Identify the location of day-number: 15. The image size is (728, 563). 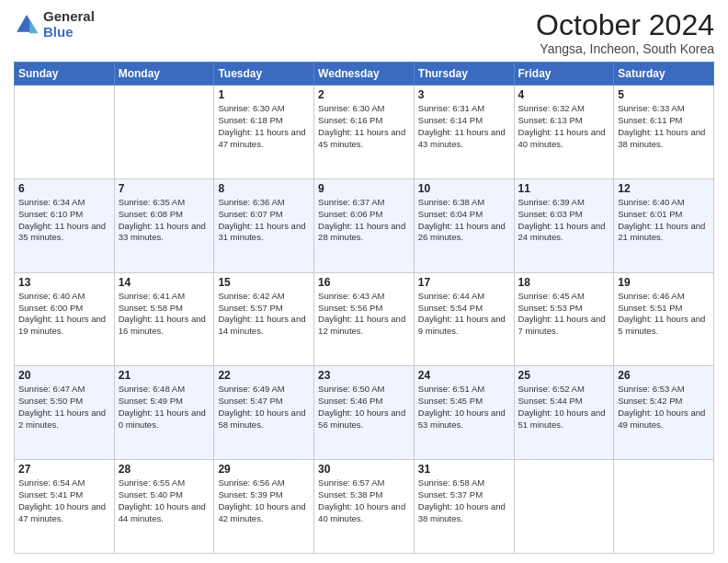
(264, 282).